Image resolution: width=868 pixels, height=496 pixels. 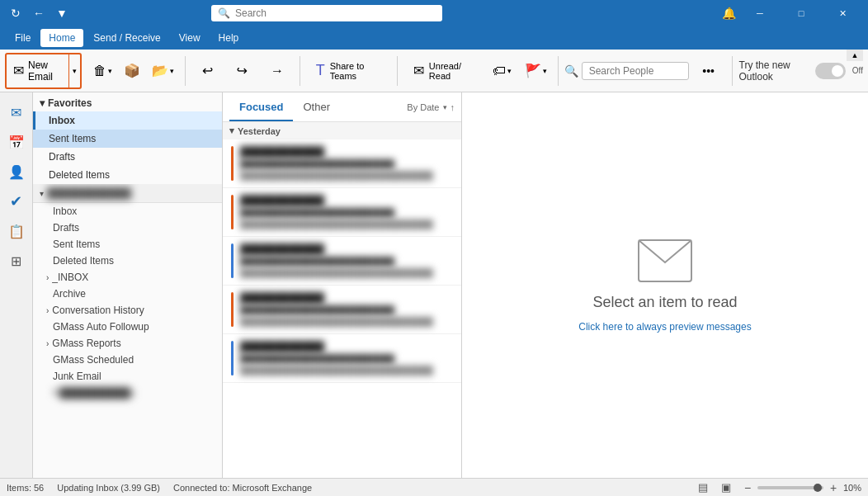 What do you see at coordinates (127, 393) in the screenshot?
I see `folder-n: N██████████s` at bounding box center [127, 393].